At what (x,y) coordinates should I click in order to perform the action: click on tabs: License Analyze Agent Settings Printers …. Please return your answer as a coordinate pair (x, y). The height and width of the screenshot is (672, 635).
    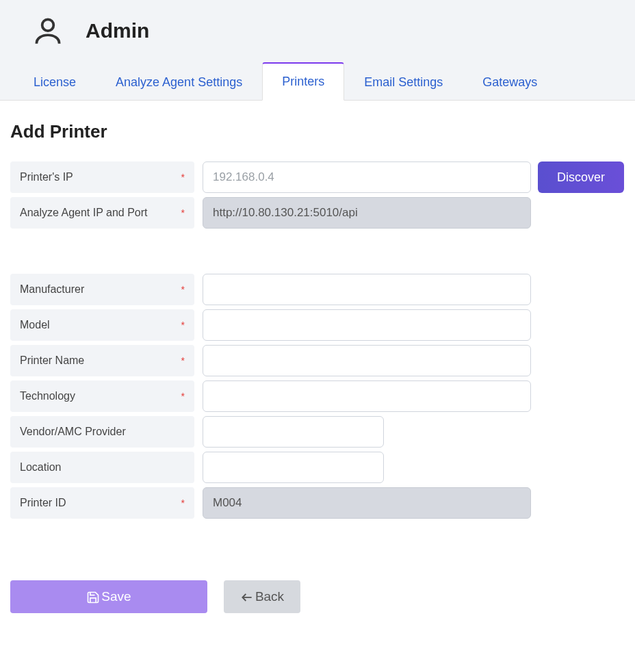
    Looking at the image, I should click on (318, 81).